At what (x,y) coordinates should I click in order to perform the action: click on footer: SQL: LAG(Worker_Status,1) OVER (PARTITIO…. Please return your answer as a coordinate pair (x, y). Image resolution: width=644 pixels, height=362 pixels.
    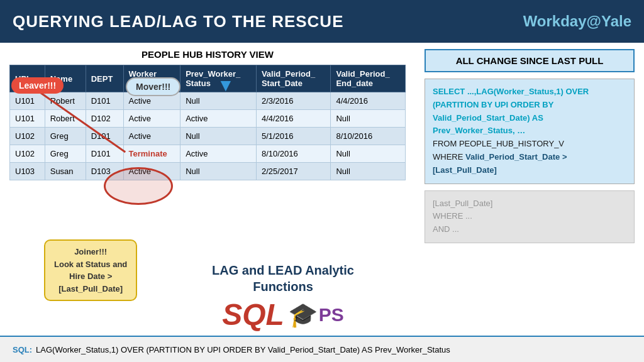
    Looking at the image, I should click on (322, 349).